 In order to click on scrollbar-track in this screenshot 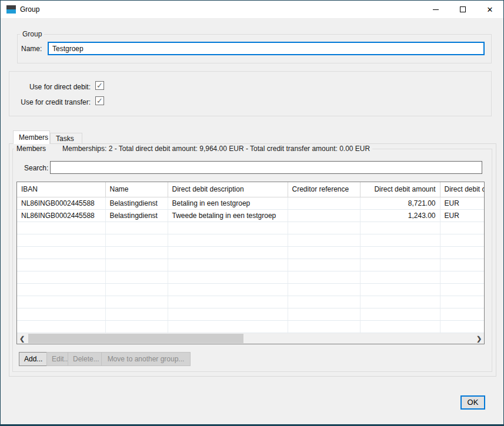, I will do `click(251, 338)`.